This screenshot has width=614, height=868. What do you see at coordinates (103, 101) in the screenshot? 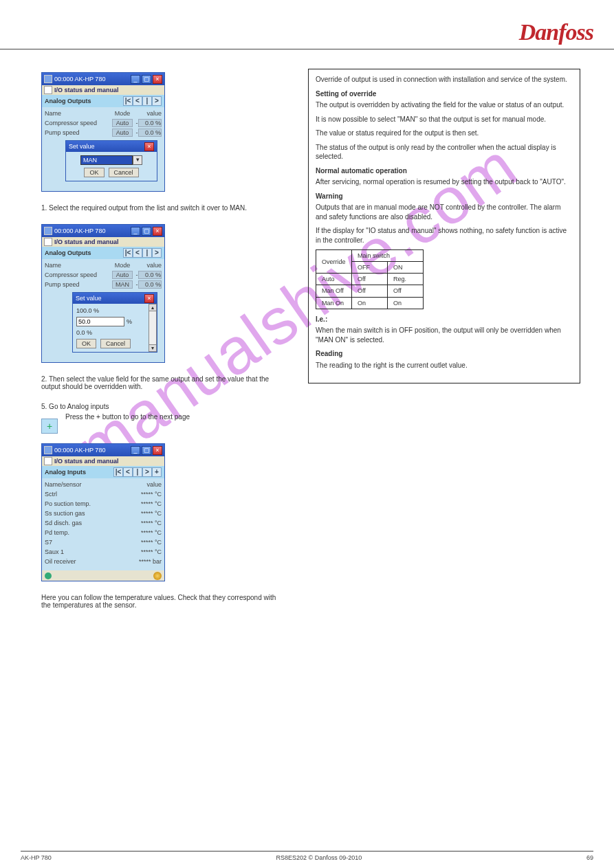
I see `panel-header: Analog Outputs |< < | >` at bounding box center [103, 101].